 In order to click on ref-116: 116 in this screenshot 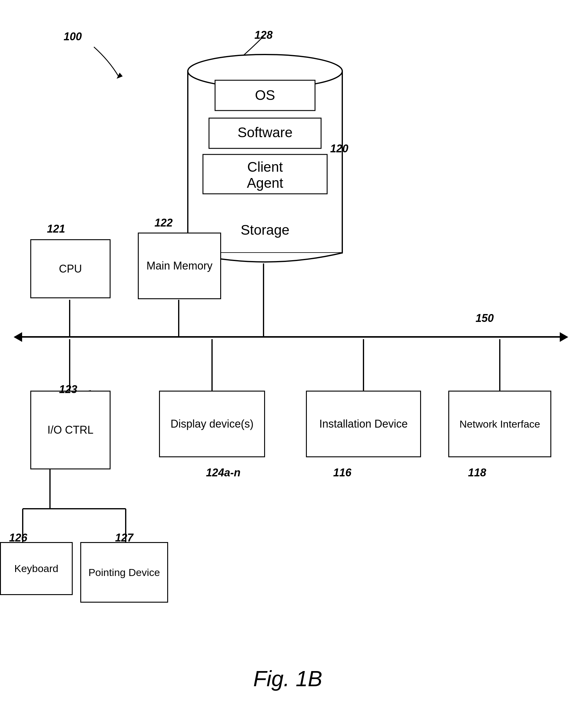, I will do `click(342, 473)`.